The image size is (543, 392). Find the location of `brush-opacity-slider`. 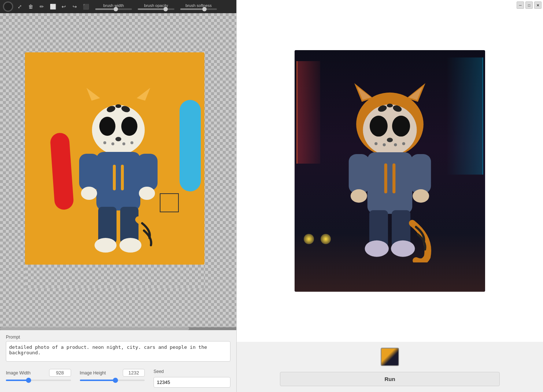

brush-opacity-slider is located at coordinates (156, 9).